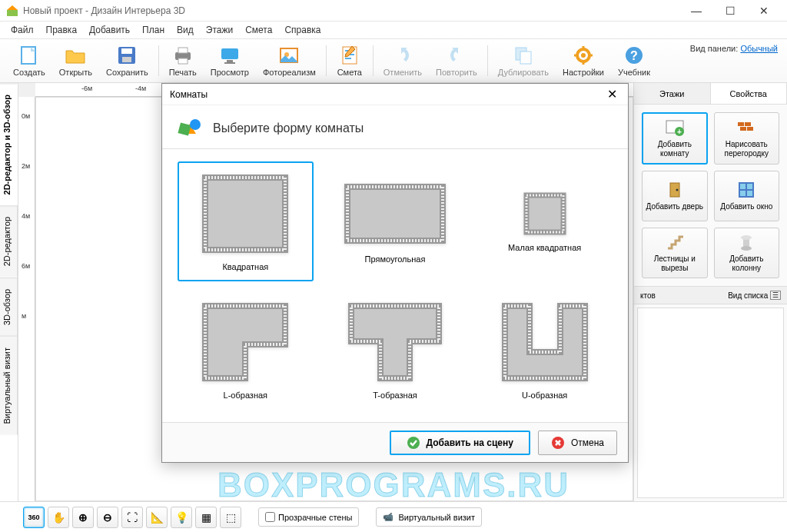 The image size is (787, 532). Describe the element at coordinates (289, 61) in the screenshot. I see `photoreal-button: Фотореализм` at that location.